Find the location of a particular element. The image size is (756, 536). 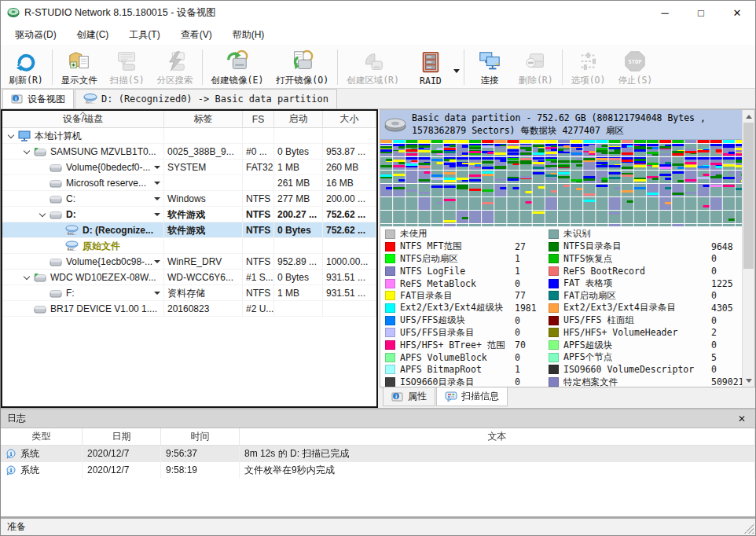

raid-dropdown-icon is located at coordinates (457, 71).